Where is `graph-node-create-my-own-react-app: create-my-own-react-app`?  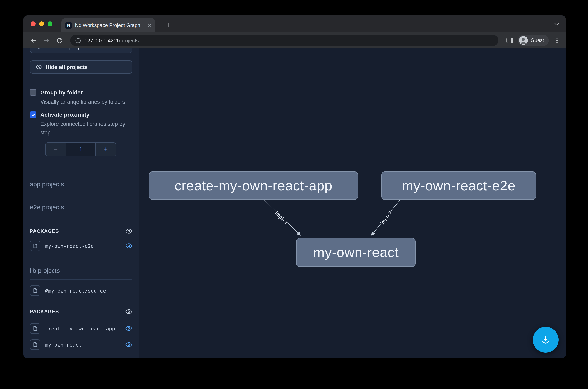
graph-node-create-my-own-react-app: create-my-own-react-app is located at coordinates (254, 186).